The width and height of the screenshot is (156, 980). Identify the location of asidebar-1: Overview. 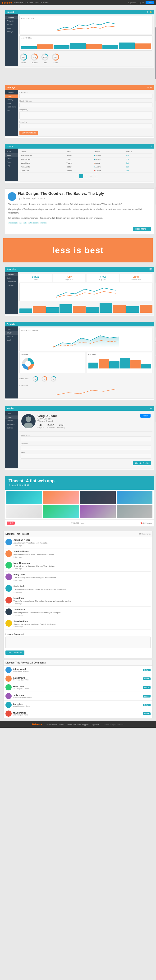
(11, 275).